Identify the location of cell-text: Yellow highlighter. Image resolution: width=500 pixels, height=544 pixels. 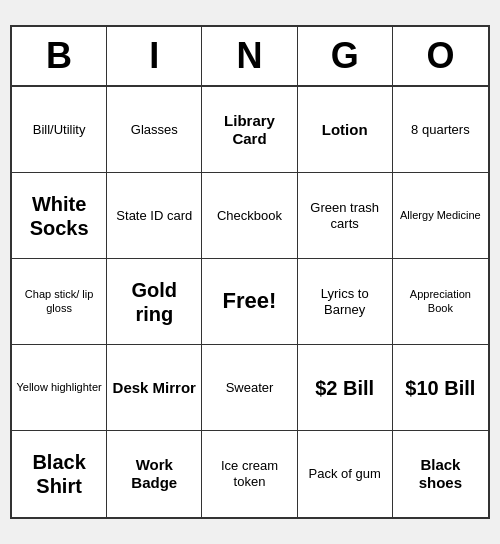
(58, 388).